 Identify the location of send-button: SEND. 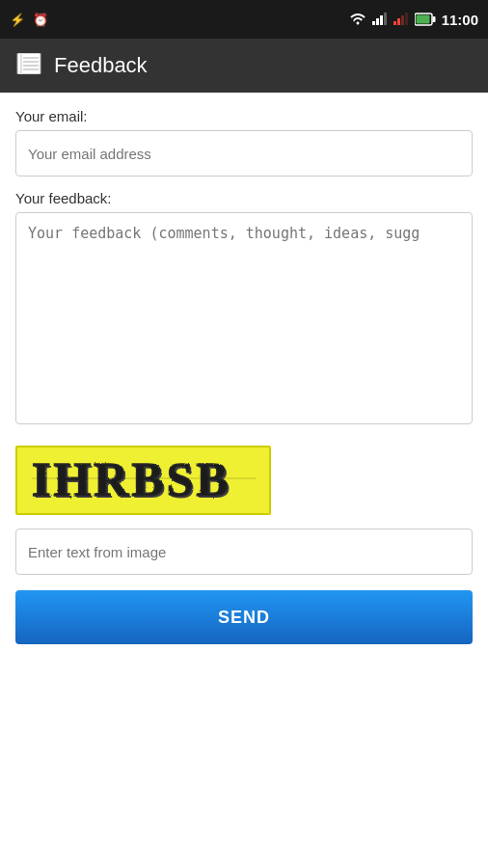
(244, 617).